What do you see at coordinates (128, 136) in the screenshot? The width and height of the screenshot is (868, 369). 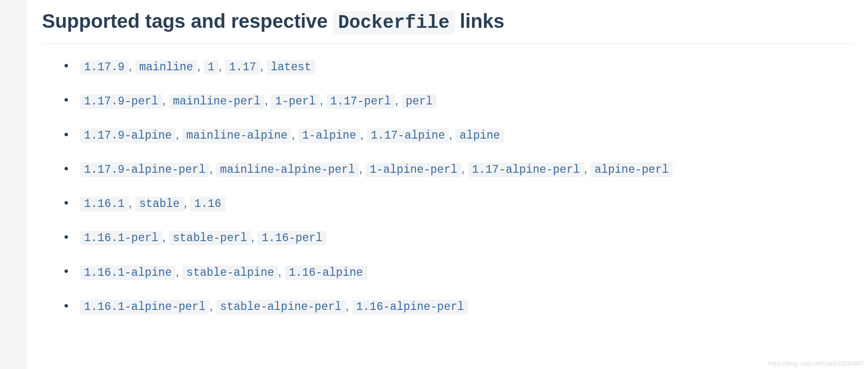 I see `tag-code: 1.17.9-alpine` at bounding box center [128, 136].